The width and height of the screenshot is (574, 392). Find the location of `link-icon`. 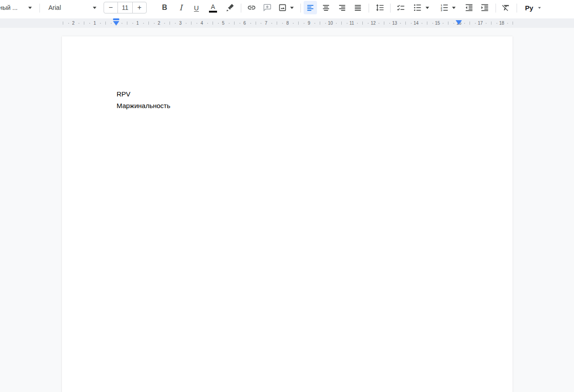

link-icon is located at coordinates (252, 8).